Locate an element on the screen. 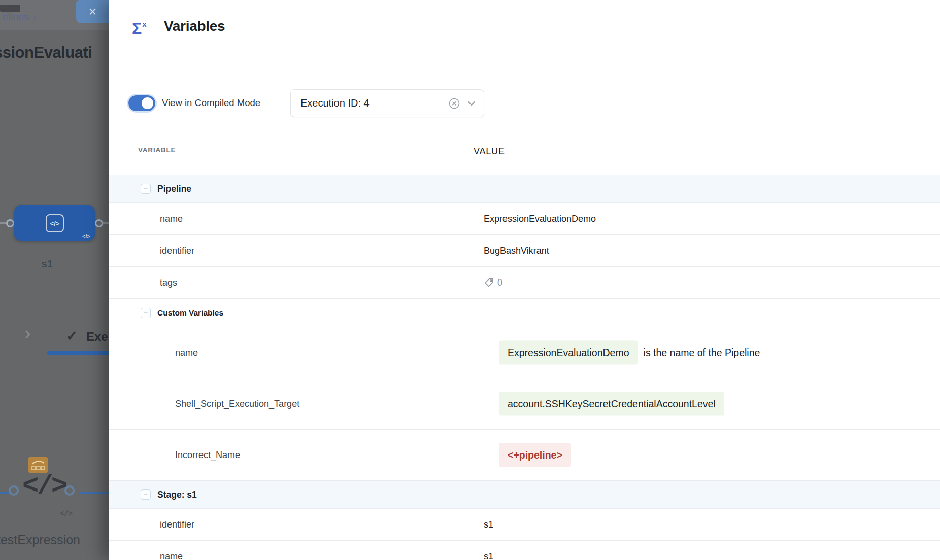 This screenshot has height=560, width=940. column-header-variable: VARIABLE is located at coordinates (157, 150).